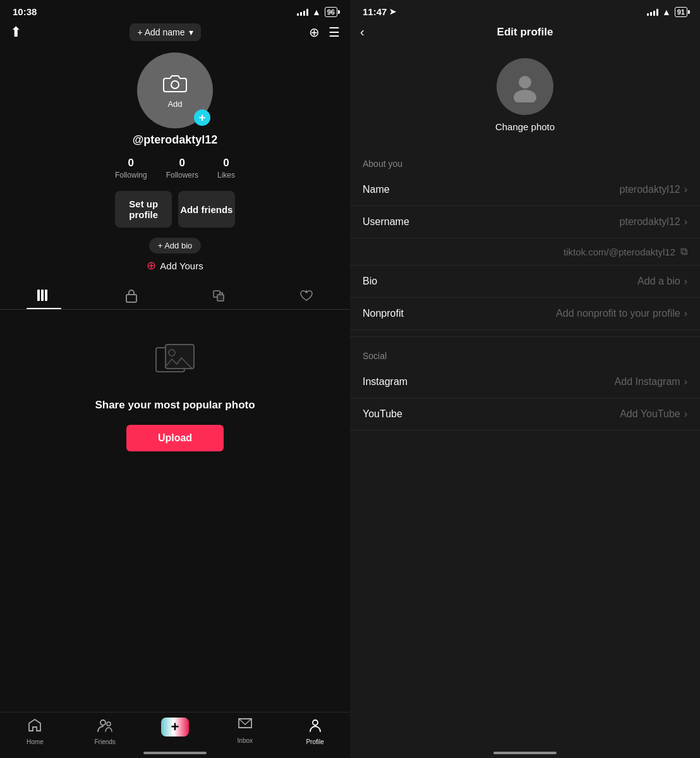 The height and width of the screenshot is (758, 700). Describe the element at coordinates (35, 731) in the screenshot. I see `nav-home: Home` at that location.